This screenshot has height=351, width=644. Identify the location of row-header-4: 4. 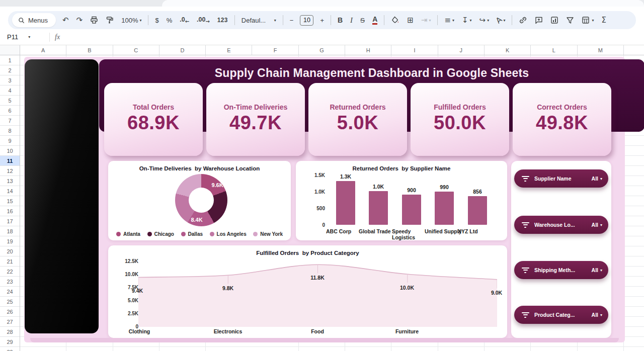
(10, 91).